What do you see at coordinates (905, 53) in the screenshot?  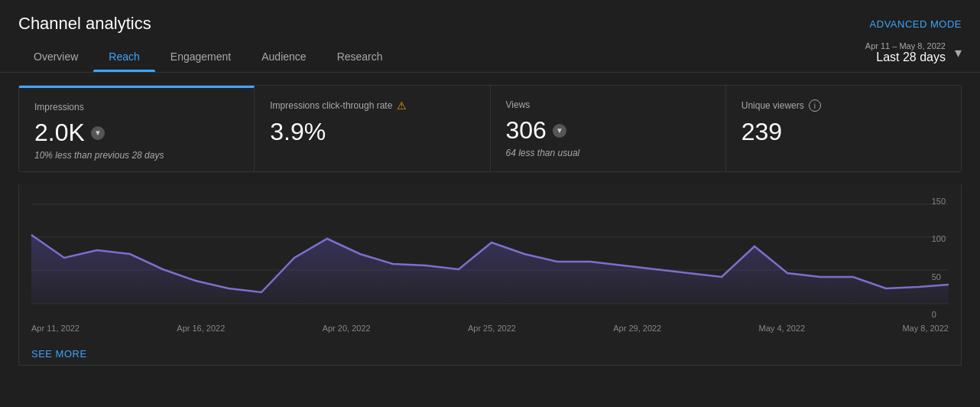 I see `date-range-label: Apr 11 – May 8, 2022 Last 28 days` at bounding box center [905, 53].